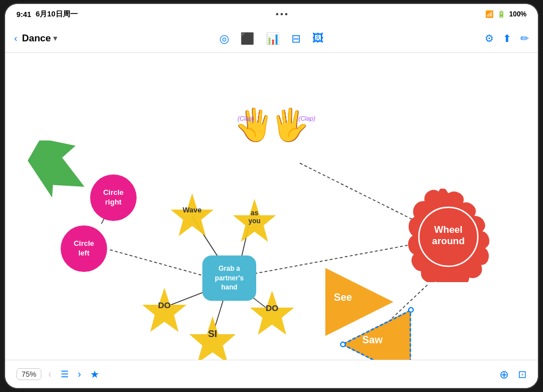 This screenshot has width=543, height=392. I want to click on circle-left: Circle left, so click(84, 249).